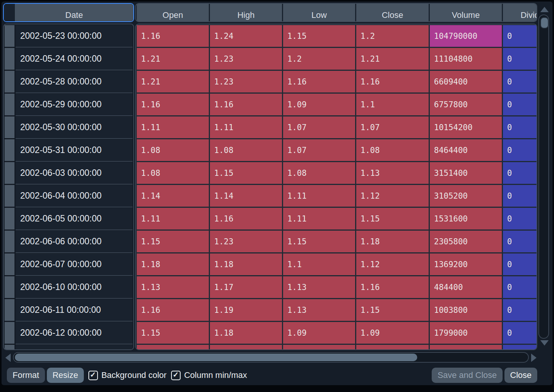 The image size is (554, 392). Describe the element at coordinates (74, 173) in the screenshot. I see `date-cell: 2002-06-03 00:00:00` at that location.